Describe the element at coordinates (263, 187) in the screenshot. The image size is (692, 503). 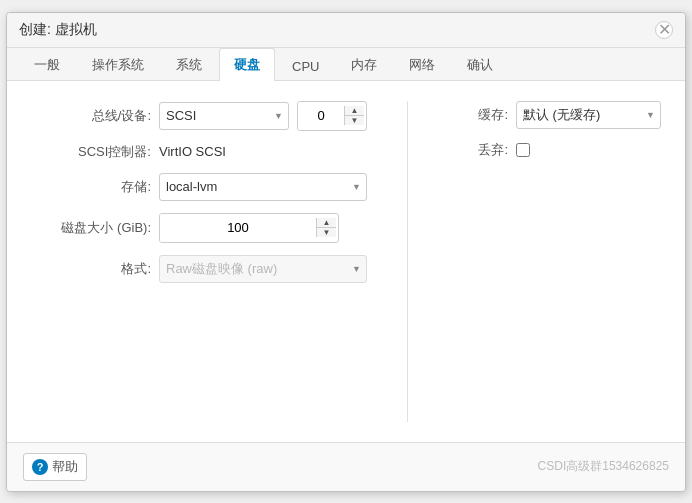
I see `storage-select-wrapper: local-lvm local` at that location.